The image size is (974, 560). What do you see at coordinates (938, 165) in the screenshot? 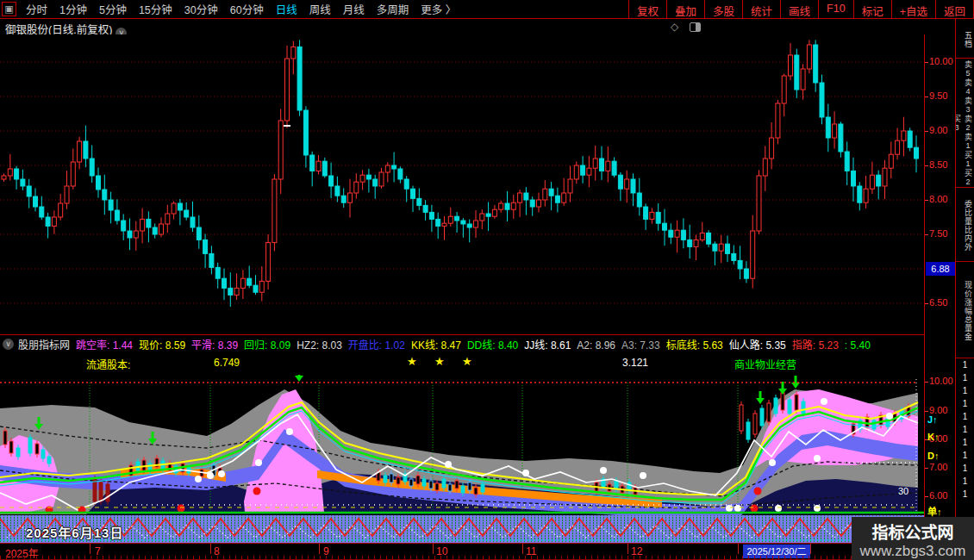
I see `price-label: 8.50` at bounding box center [938, 165].